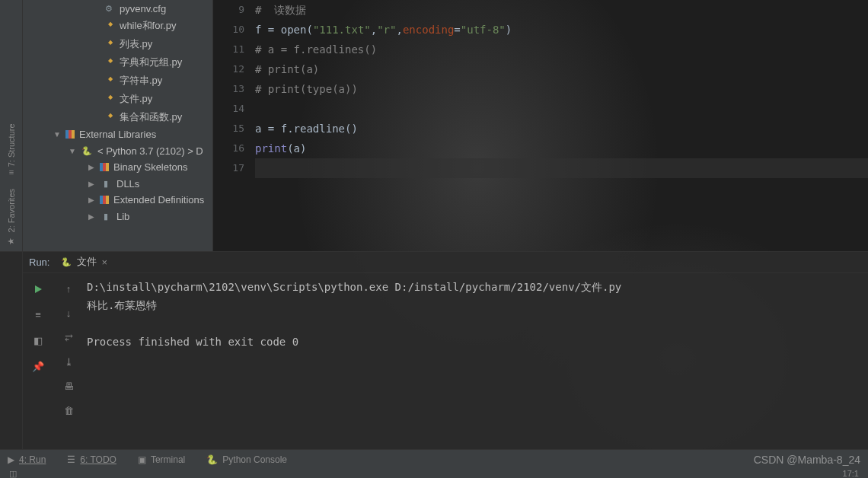  Describe the element at coordinates (87, 262) in the screenshot. I see `run-tab-label: 文件` at that location.